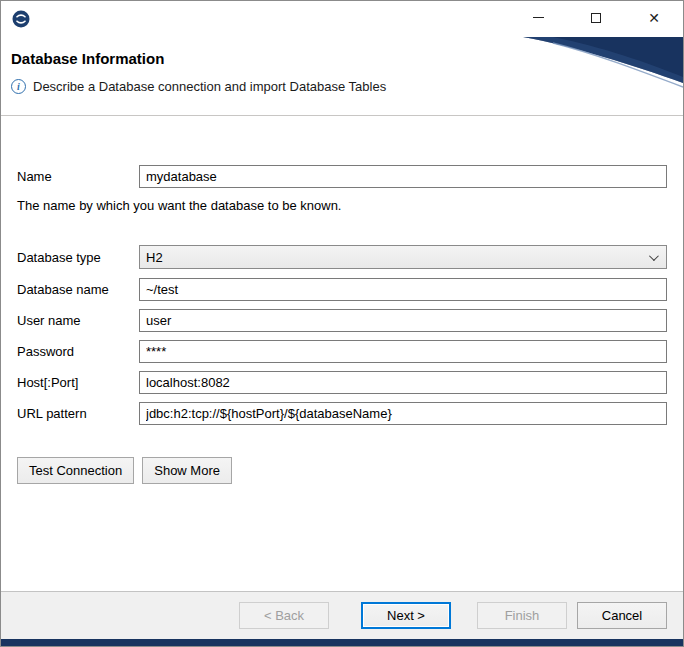  What do you see at coordinates (342, 642) in the screenshot?
I see `bottom-accent-bar` at bounding box center [342, 642].